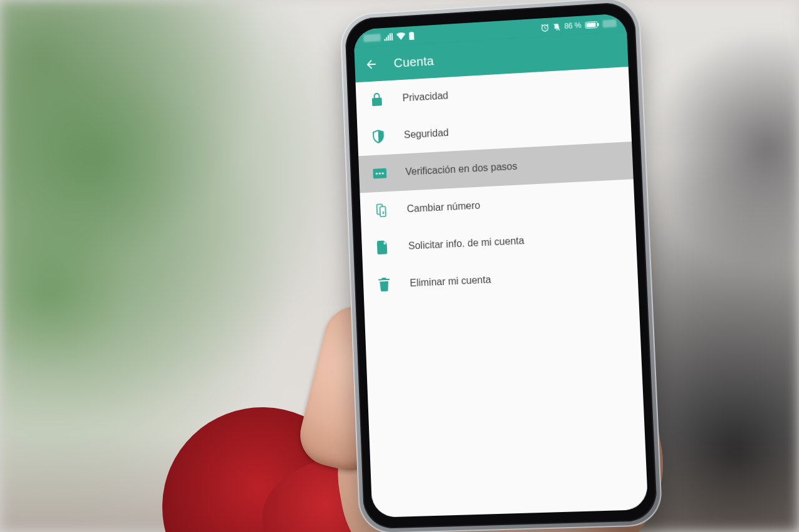 Image resolution: width=799 pixels, height=532 pixels. What do you see at coordinates (383, 247) in the screenshot?
I see `document-icon` at bounding box center [383, 247].